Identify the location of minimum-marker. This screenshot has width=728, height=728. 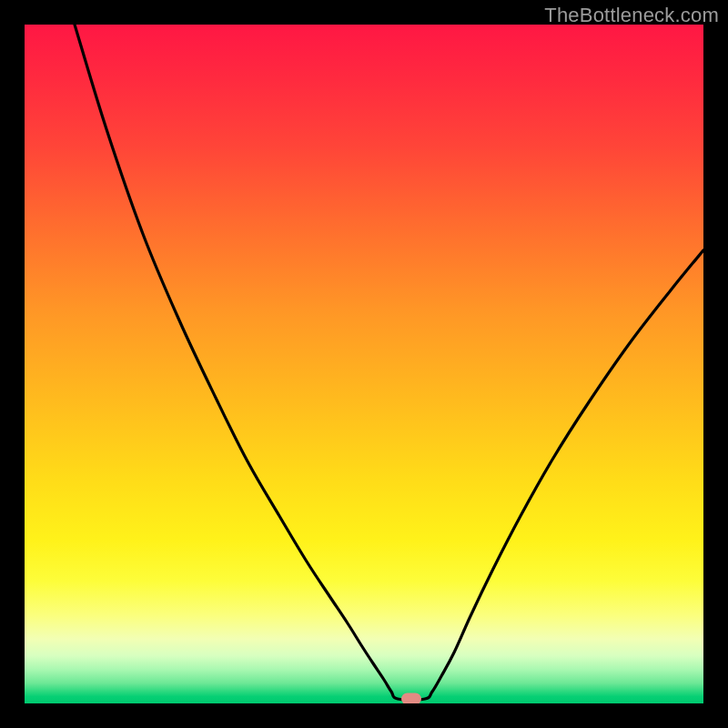
(411, 699).